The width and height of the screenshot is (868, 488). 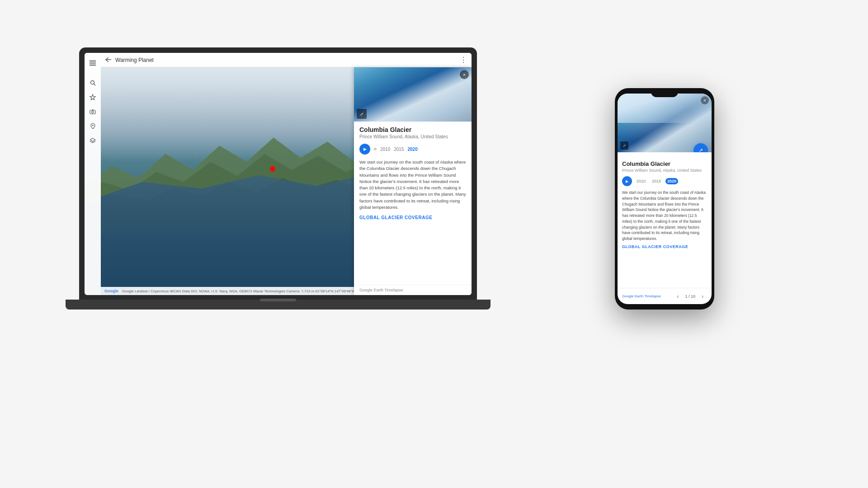 I want to click on page-indicator: 1 / 10, so click(x=690, y=296).